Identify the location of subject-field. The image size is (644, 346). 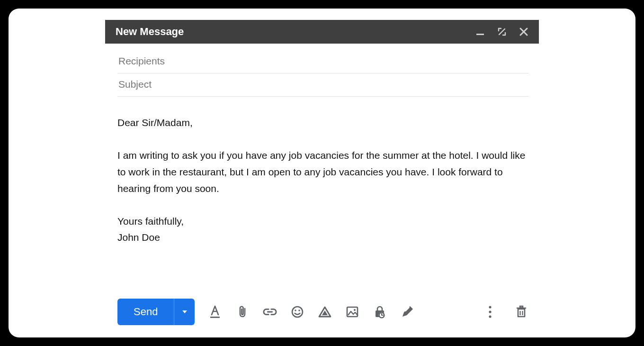
(323, 85).